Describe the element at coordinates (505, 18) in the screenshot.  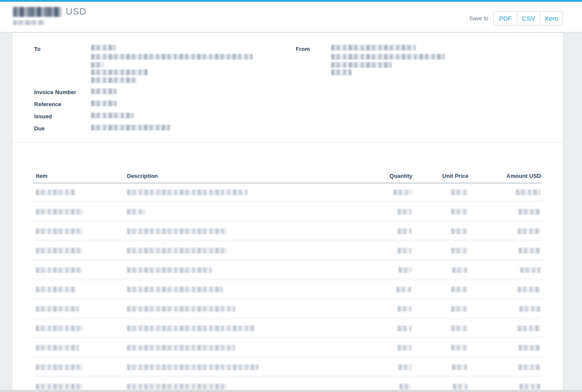
I see `save-pdf-button: PDF` at that location.